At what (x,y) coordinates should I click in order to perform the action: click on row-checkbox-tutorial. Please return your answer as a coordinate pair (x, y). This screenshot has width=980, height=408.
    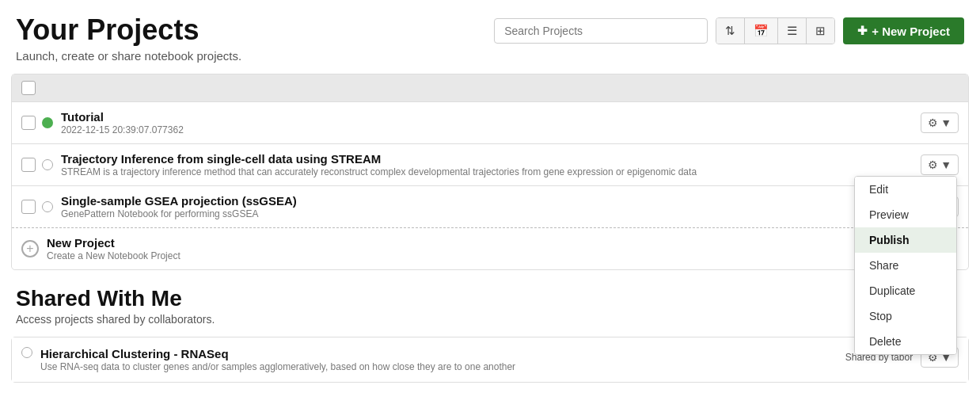
    Looking at the image, I should click on (28, 123).